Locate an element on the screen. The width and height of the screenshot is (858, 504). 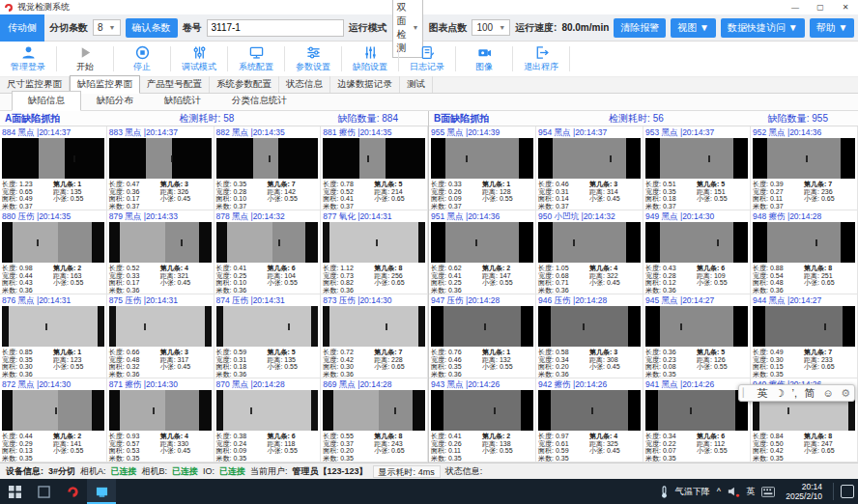
defect-cell: 871 擦伤 |20:14:30 长度: 0.93 宽度: 0.57 面积: 0… is located at coordinates (160, 421).